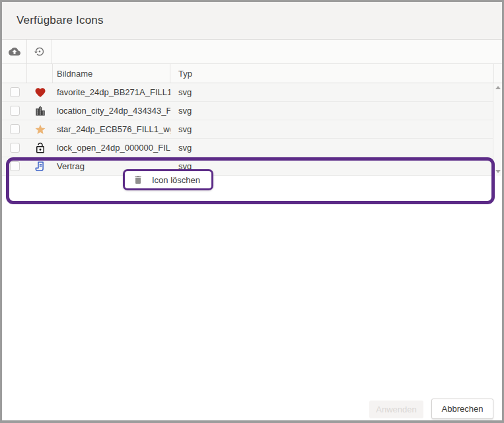  What do you see at coordinates (40, 52) in the screenshot?
I see `history-restore-icon` at bounding box center [40, 52].